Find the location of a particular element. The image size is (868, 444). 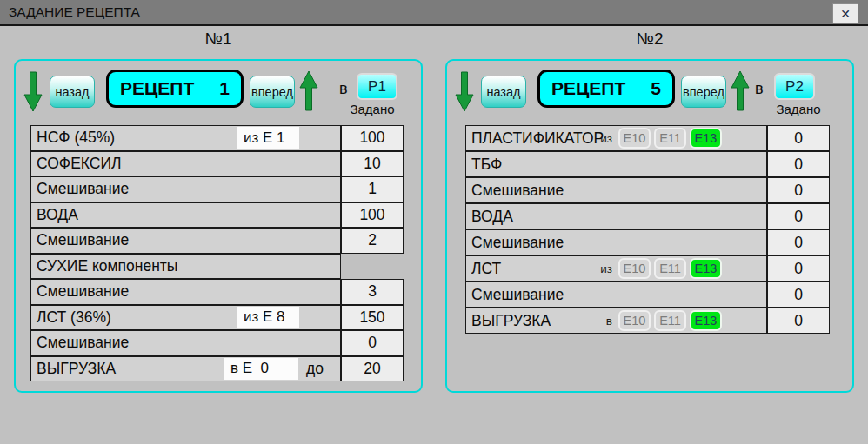

recipe-step-row: ВЫГРУЗКА в Е 0 до 20 is located at coordinates (217, 369).